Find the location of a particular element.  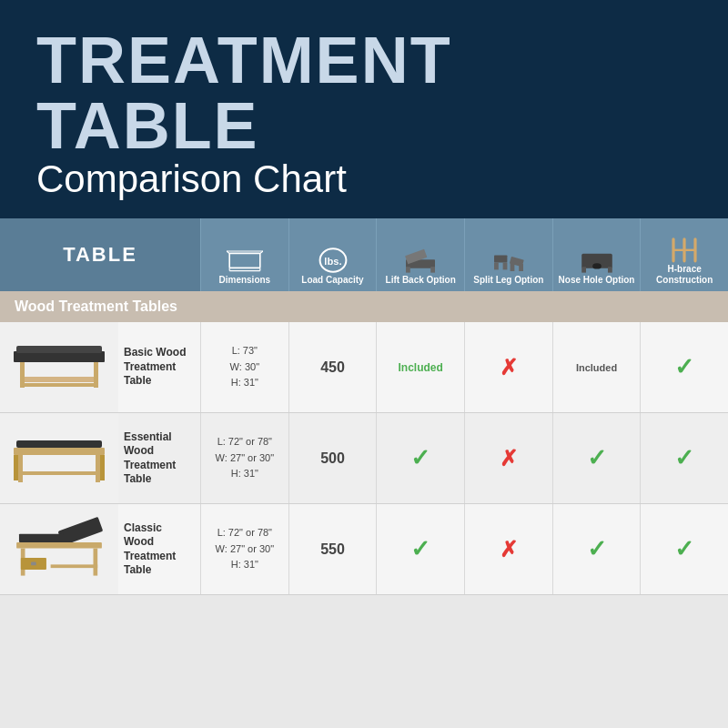

row2-data: L: 72" or 78"W: 27" or 30"H: 31" 500 ✓ ✗… is located at coordinates (464, 459).